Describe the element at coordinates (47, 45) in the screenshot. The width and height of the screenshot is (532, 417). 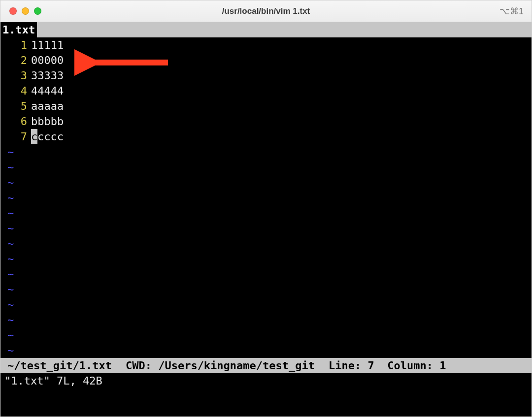
I see `line-content: 11111` at that location.